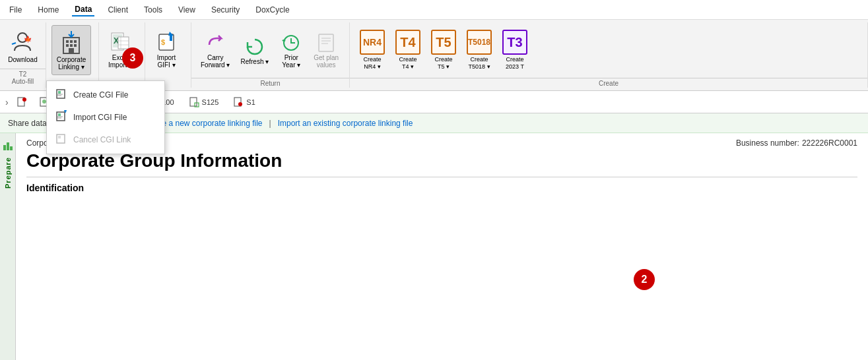 This screenshot has width=868, height=360. What do you see at coordinates (153, 10) in the screenshot?
I see `menu-tools: Tools` at bounding box center [153, 10].